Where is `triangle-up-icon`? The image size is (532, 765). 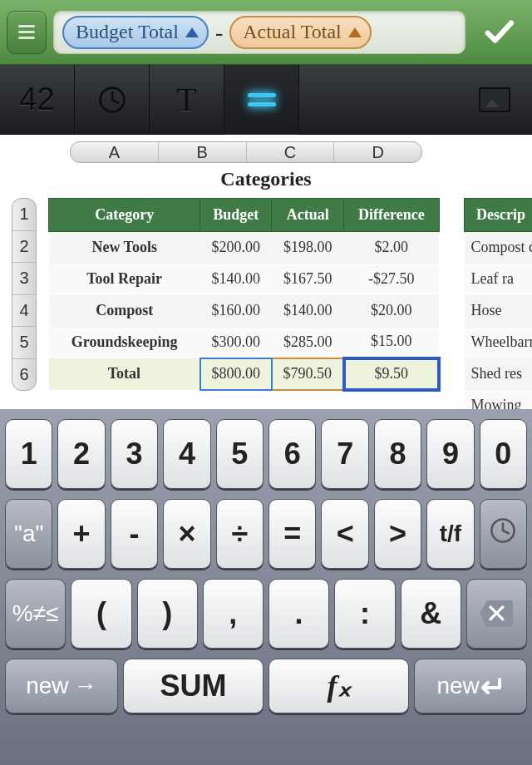
triangle-up-icon is located at coordinates (355, 32).